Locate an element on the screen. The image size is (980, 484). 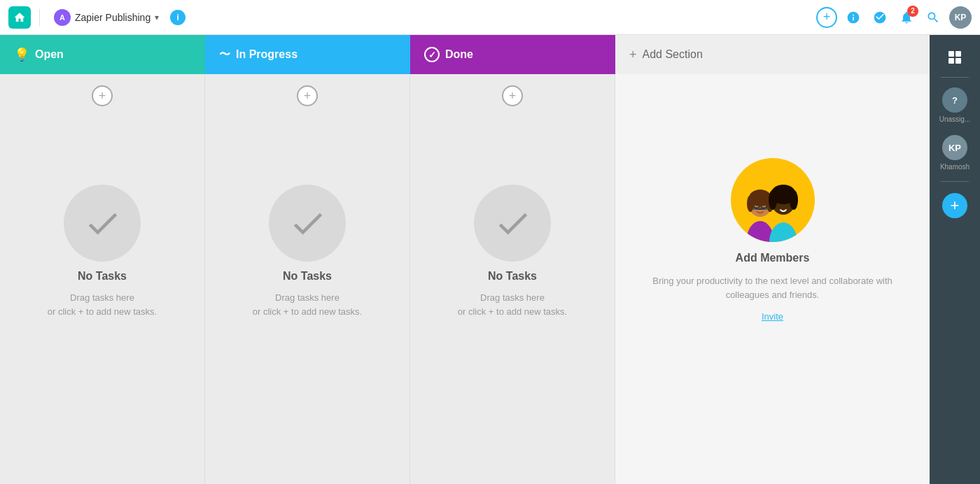
no-tasks-inprogress-desc: Drag tasks here or click + to add new ta… is located at coordinates (307, 305).